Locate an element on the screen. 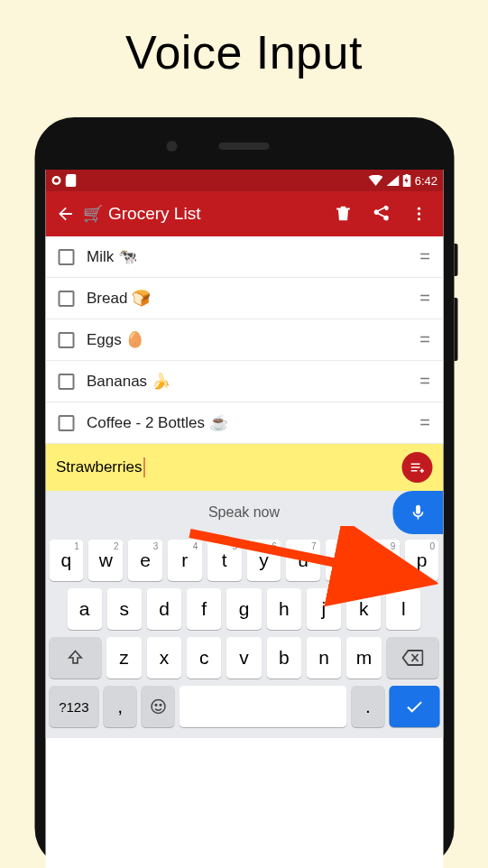 The image size is (488, 868). page-title: 🛒 Grocery List is located at coordinates (202, 214).